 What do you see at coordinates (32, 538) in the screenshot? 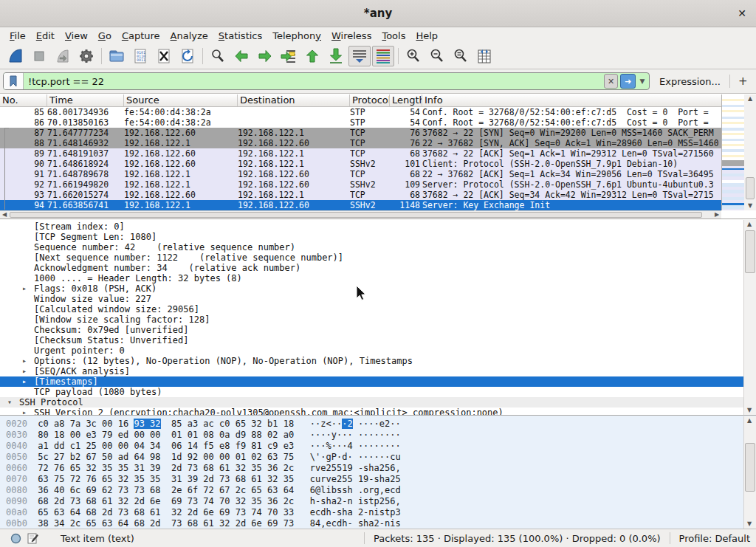
I see `capture-comment-icon` at bounding box center [32, 538].